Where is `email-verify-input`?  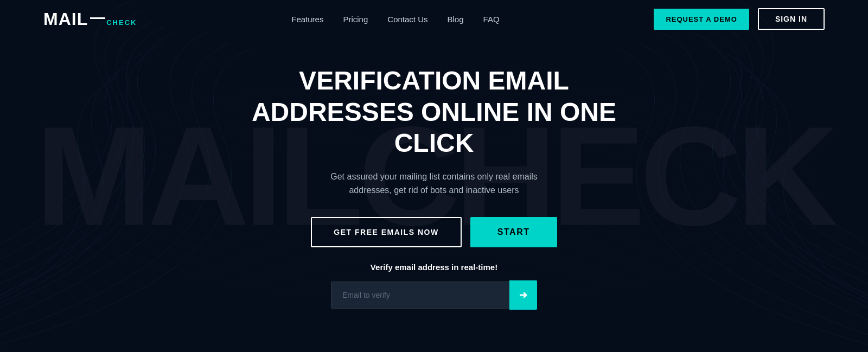
email-verify-input is located at coordinates (420, 295).